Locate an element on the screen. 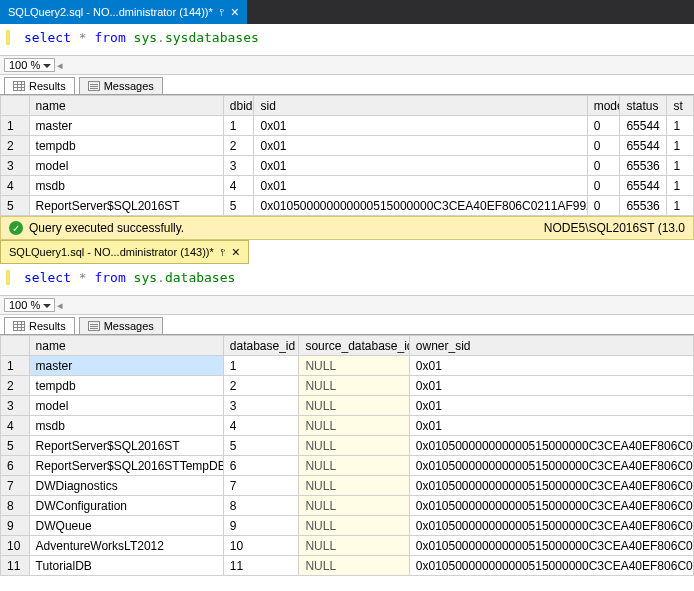 The image size is (694, 591). row-number: 5 is located at coordinates (16, 206).